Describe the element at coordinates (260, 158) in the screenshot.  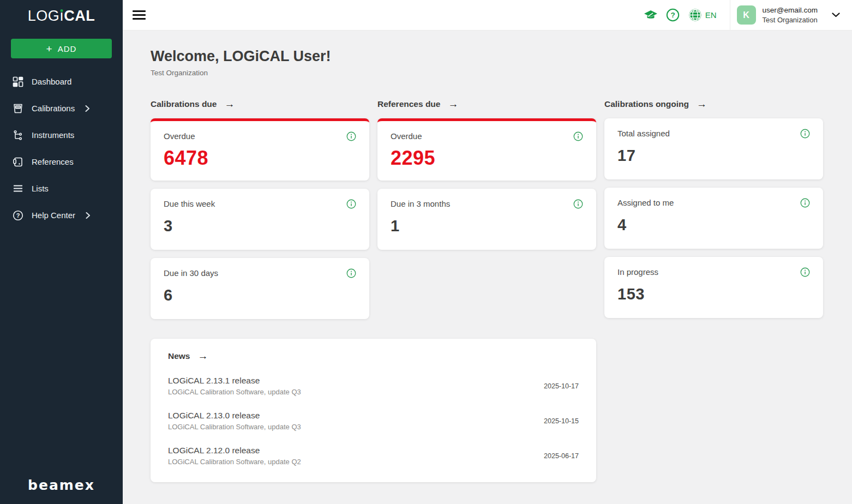
I see `stat-card-value: 6478` at that location.